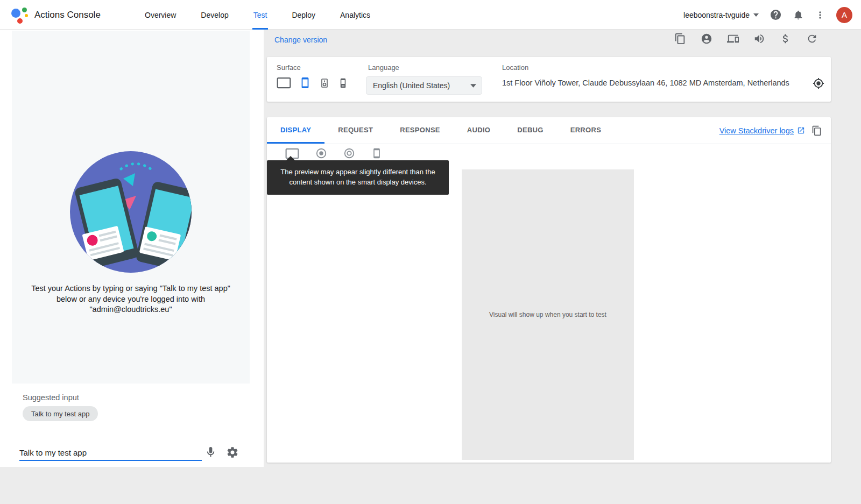 The height and width of the screenshot is (504, 861). I want to click on tabs-right: View Stackdriver logs, so click(775, 130).